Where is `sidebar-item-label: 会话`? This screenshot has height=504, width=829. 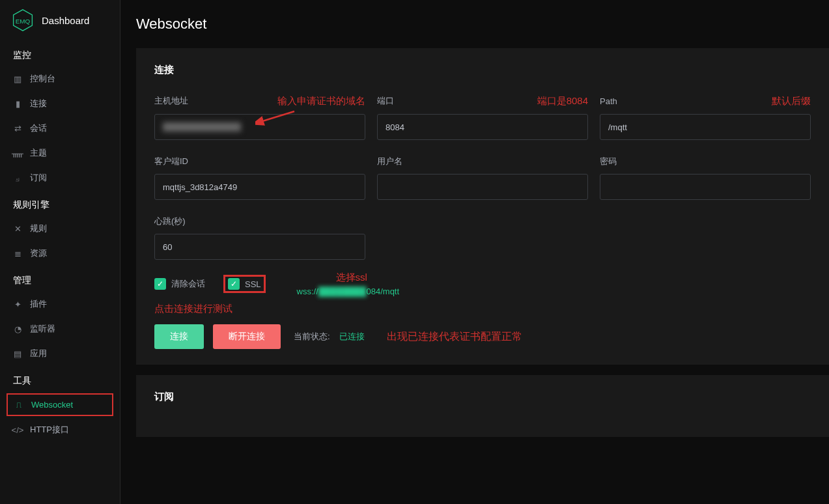
sidebar-item-label: 会话 is located at coordinates (38, 128).